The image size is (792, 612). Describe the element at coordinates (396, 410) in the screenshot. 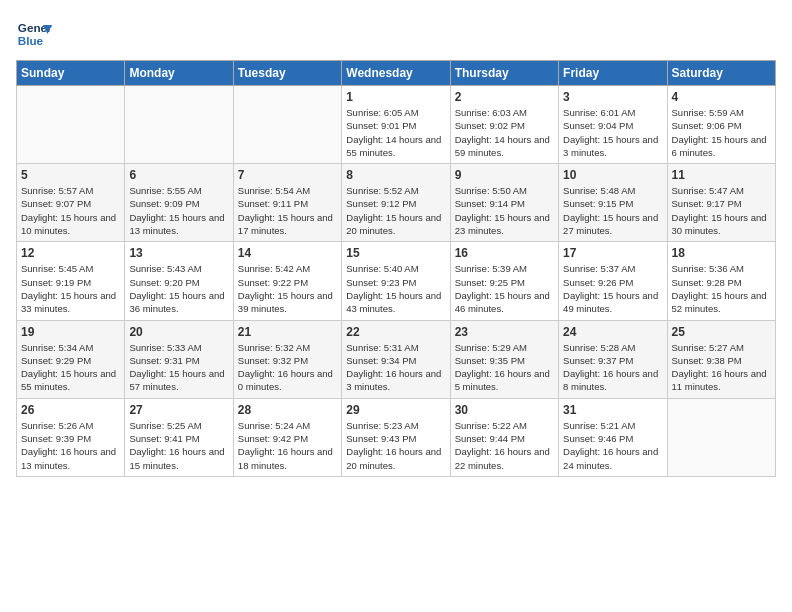

I see `day-number: 29` at that location.